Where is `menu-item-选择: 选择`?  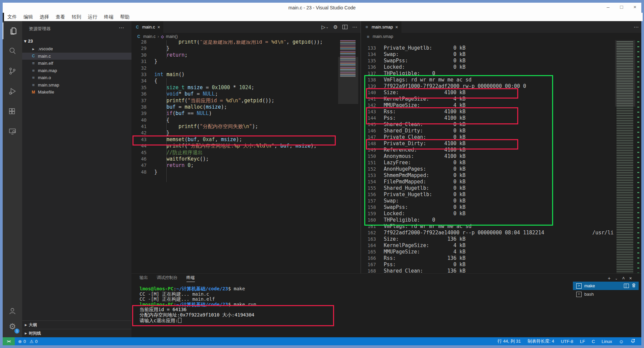
menu-item-选择: 选择 is located at coordinates (44, 17).